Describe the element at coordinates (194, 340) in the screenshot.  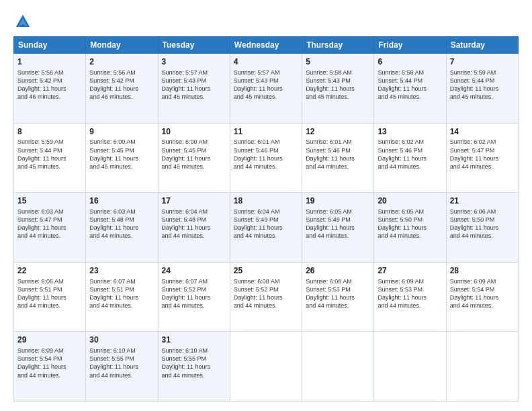
I see `day-number: 31` at that location.